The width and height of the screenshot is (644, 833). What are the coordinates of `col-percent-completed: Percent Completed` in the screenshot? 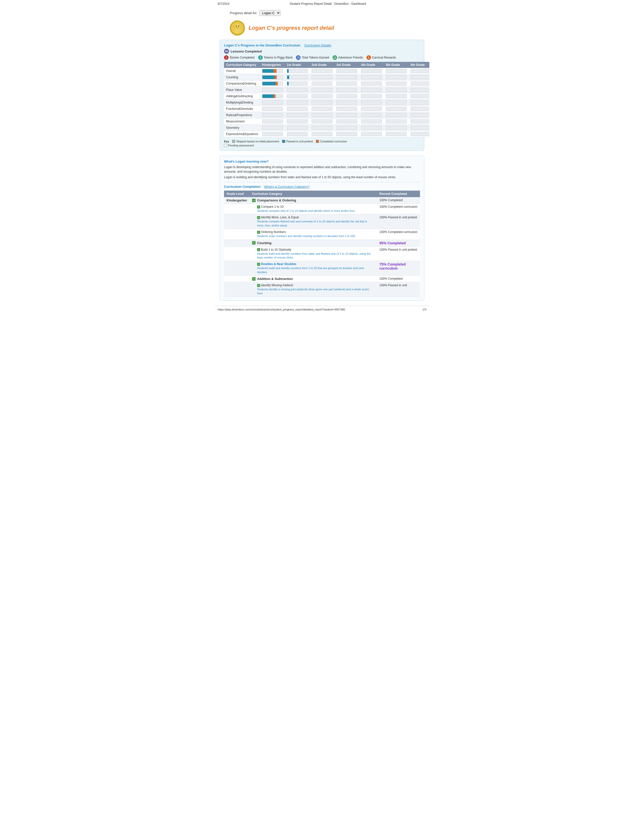 It's located at (398, 194).